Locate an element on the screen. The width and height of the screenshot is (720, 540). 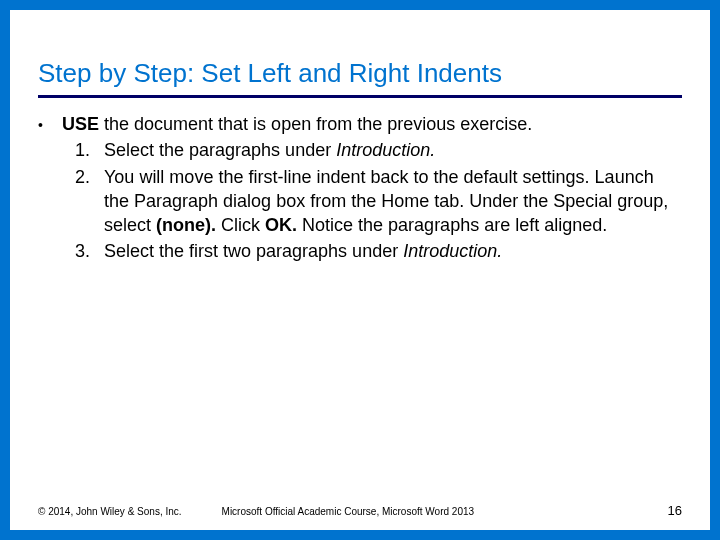
text-bold: OK. is located at coordinates (281, 225).